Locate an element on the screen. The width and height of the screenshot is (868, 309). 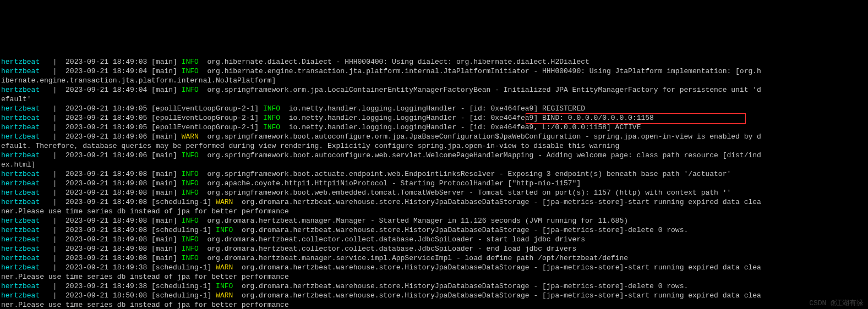
log-line: hertzbeat | 2023-09-21 18:49:04 [main] I… is located at coordinates (435, 71).